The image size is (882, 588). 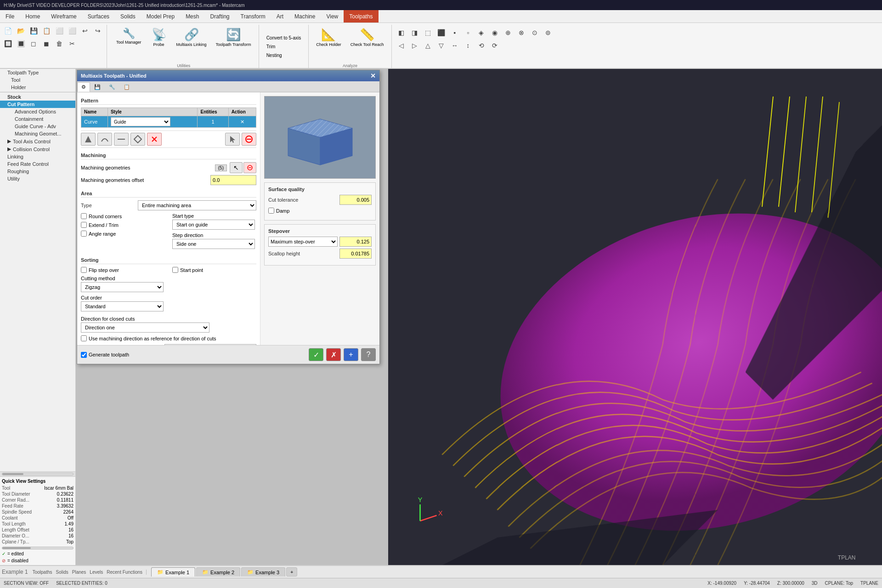 I want to click on stepover-method-select: Maximum step-over, so click(x=303, y=242).